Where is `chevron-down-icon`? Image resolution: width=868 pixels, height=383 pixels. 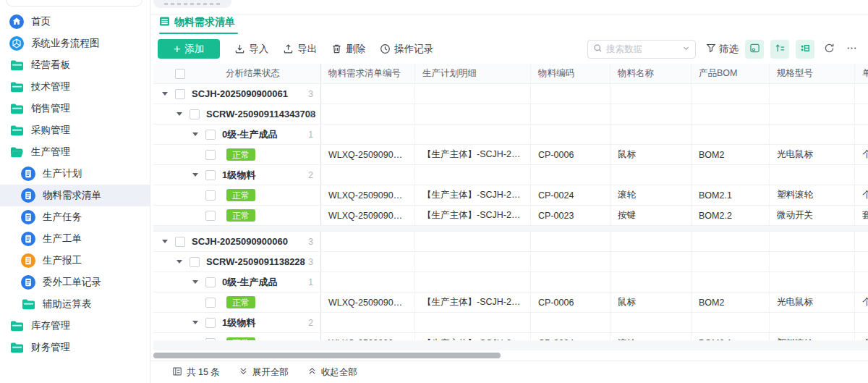
chevron-down-icon is located at coordinates (686, 49).